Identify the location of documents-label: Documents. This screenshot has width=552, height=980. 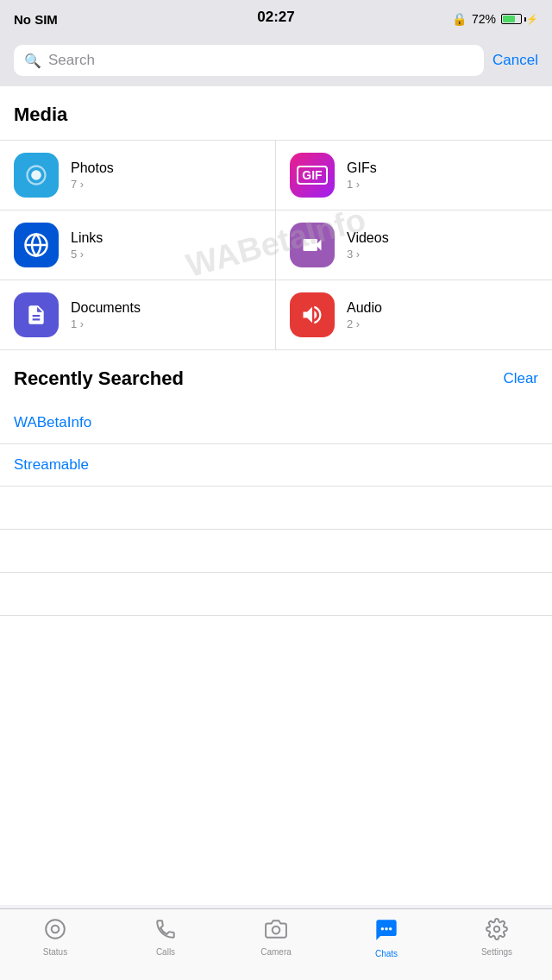
(105, 308).